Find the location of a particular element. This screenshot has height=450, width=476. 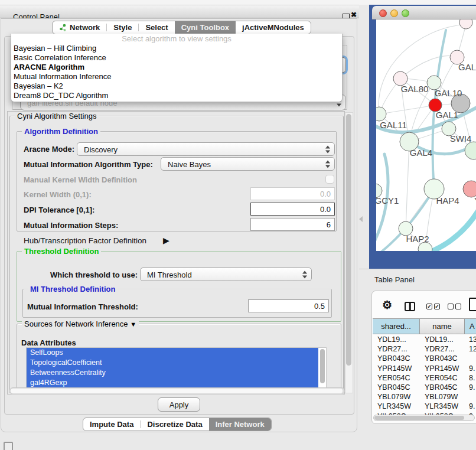

columns-icon is located at coordinates (410, 306).